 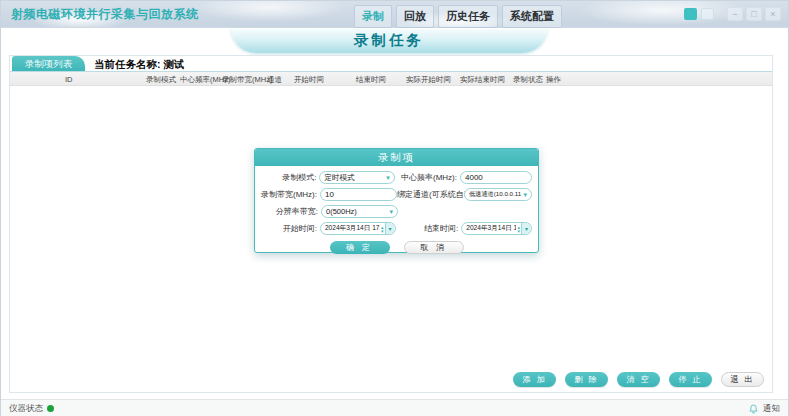 What do you see at coordinates (396, 178) in the screenshot?
I see `form-row-1: 录制模式: 定时模式 ▾ 中心频率(MHz):` at bounding box center [396, 178].